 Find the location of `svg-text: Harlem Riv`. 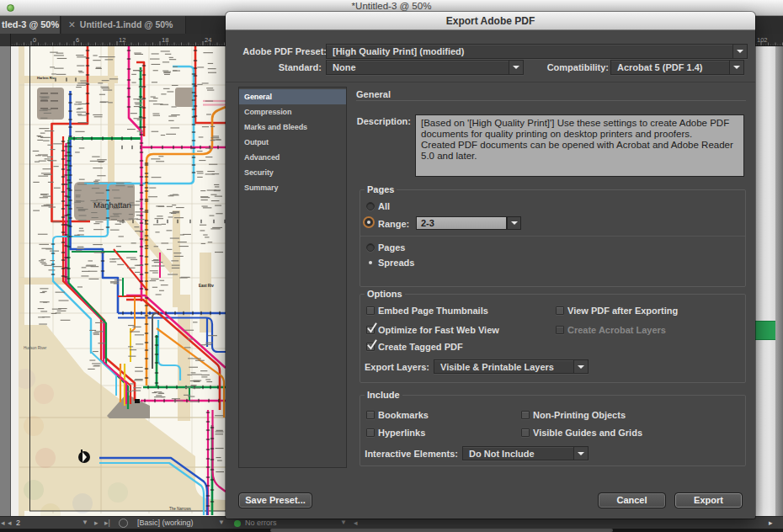

svg-text: Harlem Riv is located at coordinates (46, 77).